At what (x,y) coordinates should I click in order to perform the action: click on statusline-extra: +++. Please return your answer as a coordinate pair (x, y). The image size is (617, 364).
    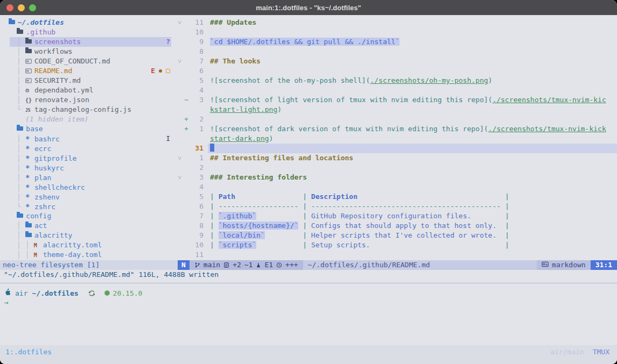
    Looking at the image, I should click on (292, 265).